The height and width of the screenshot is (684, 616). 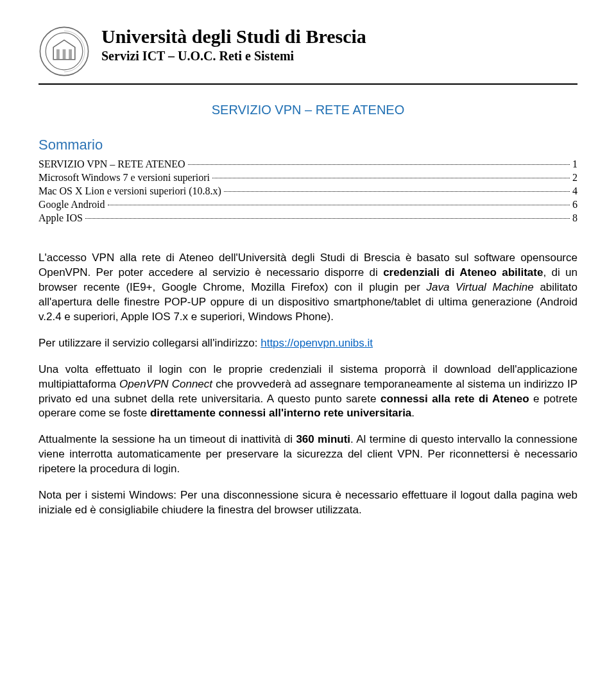 I want to click on toc-page-number: 2, so click(x=575, y=178).